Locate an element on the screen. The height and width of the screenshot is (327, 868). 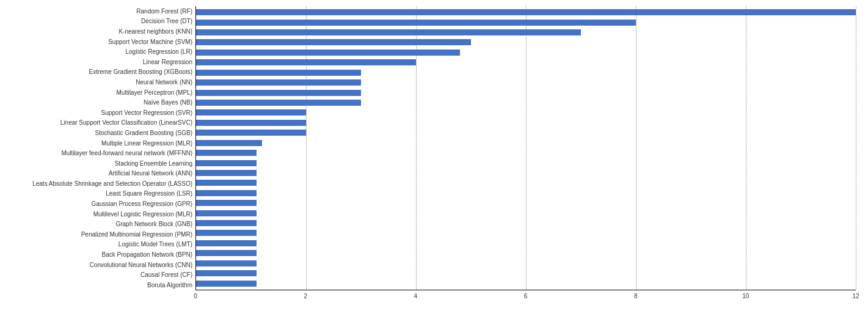
y-label: Neural Network (NN) is located at coordinates (164, 82).